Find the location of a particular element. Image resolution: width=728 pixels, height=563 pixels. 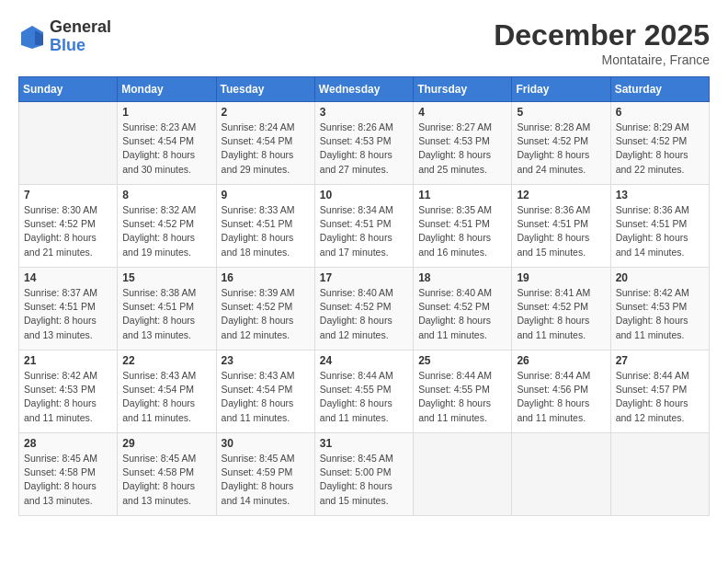

calendar-cell: 4Sunrise: 8:27 AMSunset: 4:53 PMDaylight… is located at coordinates (463, 144).